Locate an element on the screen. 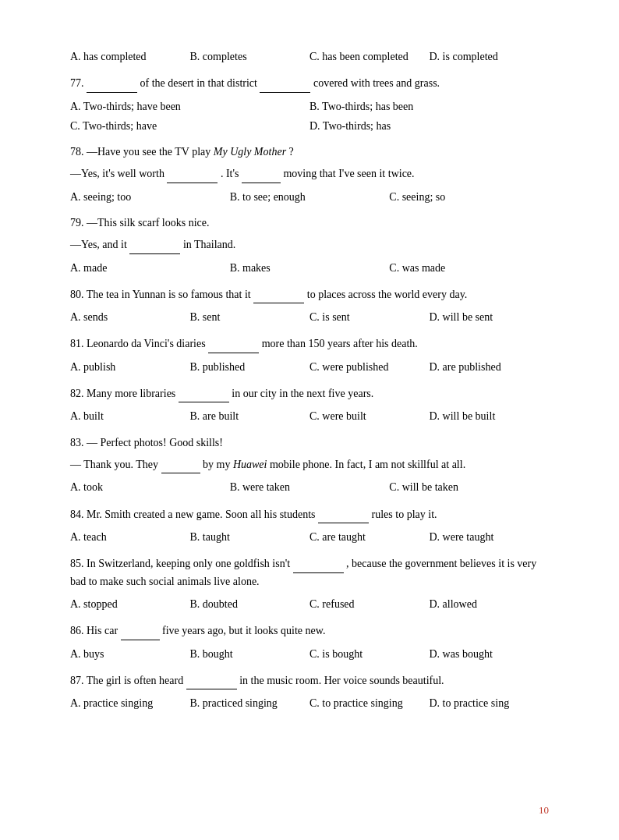  q87-option-b: B. practiced singing is located at coordinates (250, 704).